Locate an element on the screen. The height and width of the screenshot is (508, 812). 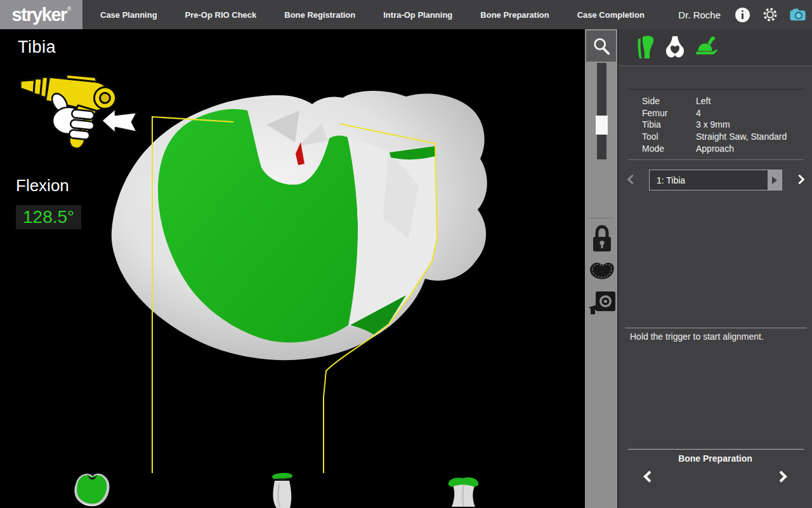
viewport-bone-title: Tibia is located at coordinates (37, 47).